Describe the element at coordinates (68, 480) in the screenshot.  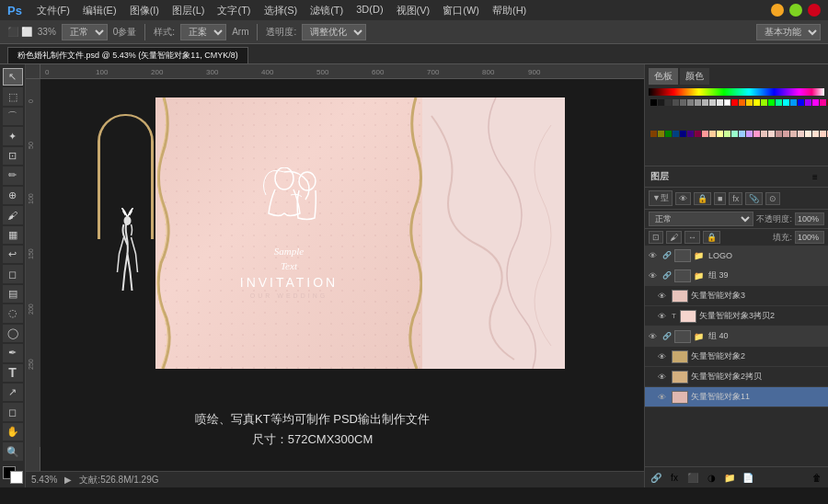
I see `nav-arrow: ▶` at that location.